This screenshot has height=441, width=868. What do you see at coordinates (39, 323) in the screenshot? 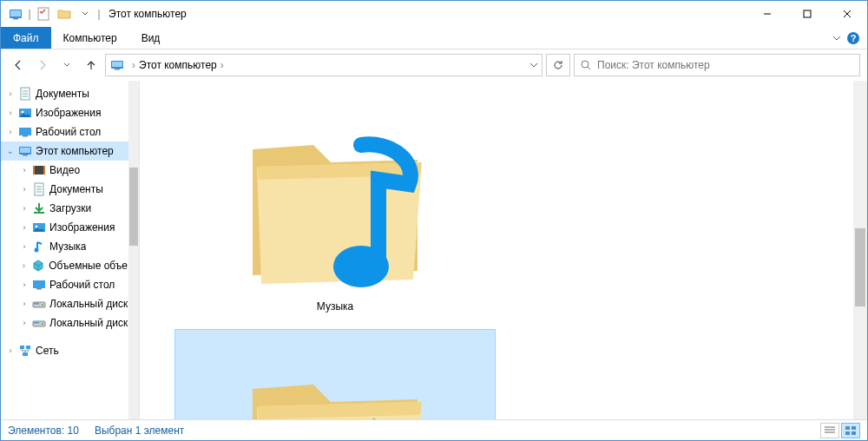
I see `drive-icon` at bounding box center [39, 323].